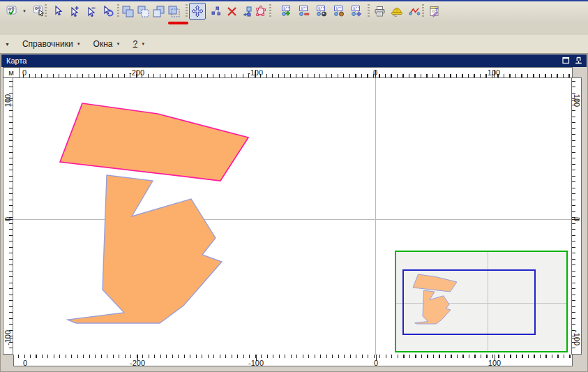  Describe the element at coordinates (434, 11) in the screenshot. I see `object-card-button: ?` at that location.